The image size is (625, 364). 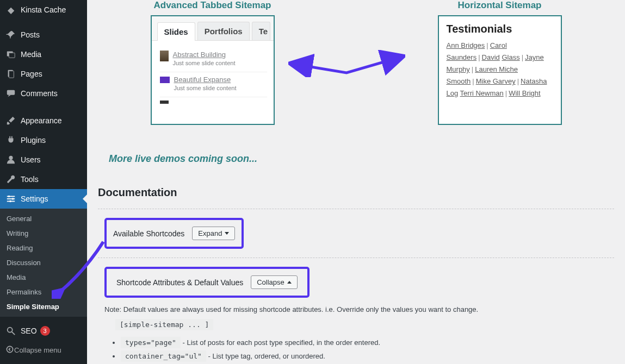 I want to click on submenu-permalinks: Permalinks, so click(x=44, y=292).